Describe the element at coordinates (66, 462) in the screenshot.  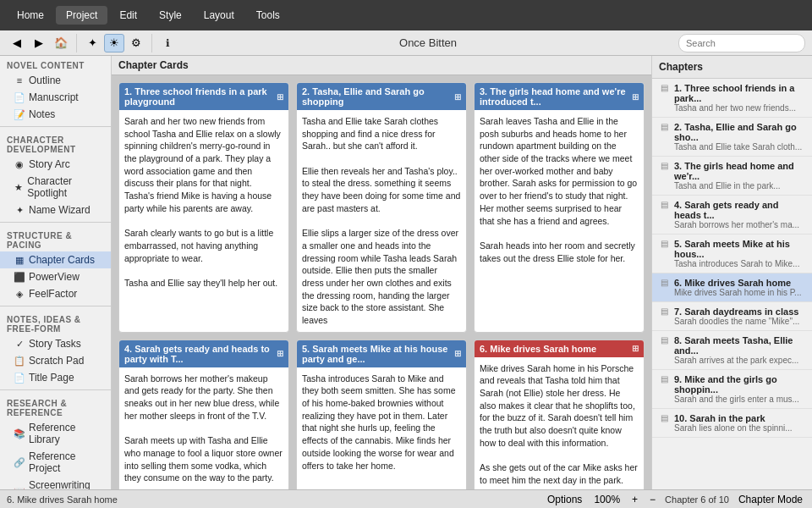
I see `sidebar-label-reference-project: Reference Project` at that location.